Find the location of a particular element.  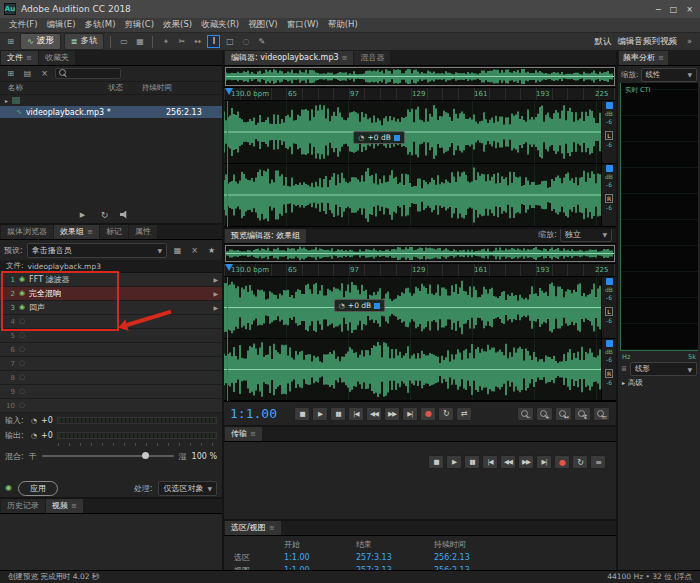

tab-history: 历史记录 is located at coordinates (23, 506).